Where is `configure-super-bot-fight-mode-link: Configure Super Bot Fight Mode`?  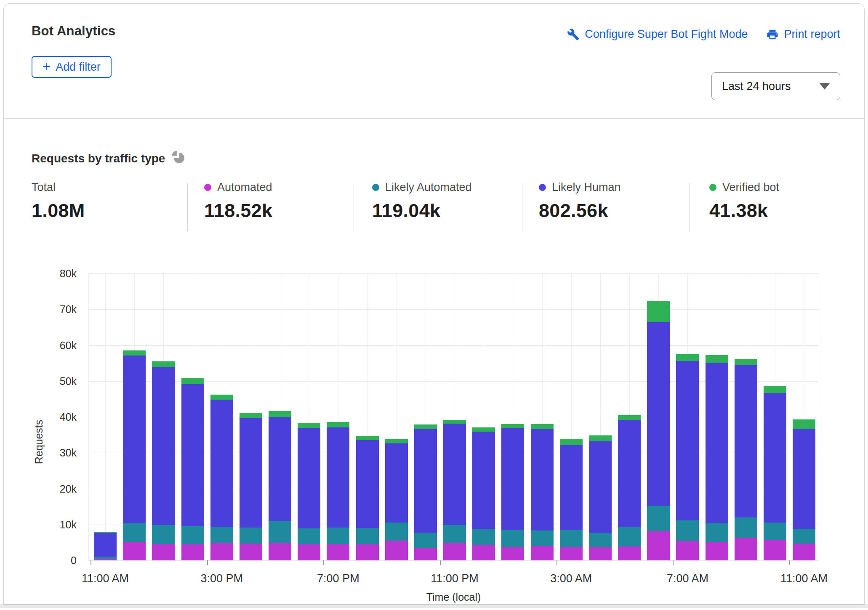 configure-super-bot-fight-mode-link: Configure Super Bot Fight Mode is located at coordinates (658, 34).